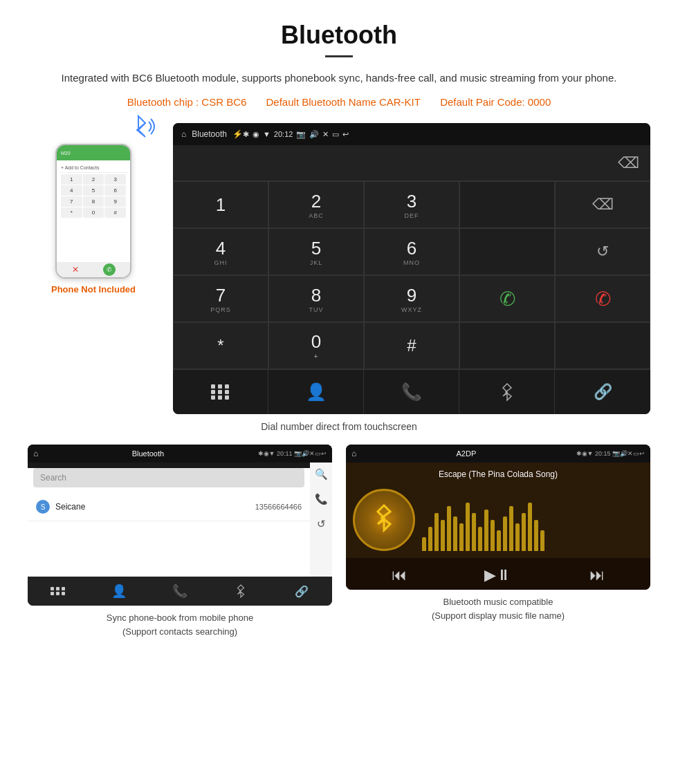 The height and width of the screenshot is (784, 678). What do you see at coordinates (93, 212) in the screenshot?
I see `phone-wrapper: M20 + Add to Contacts 123 456 789 *0# ✕` at bounding box center [93, 212].